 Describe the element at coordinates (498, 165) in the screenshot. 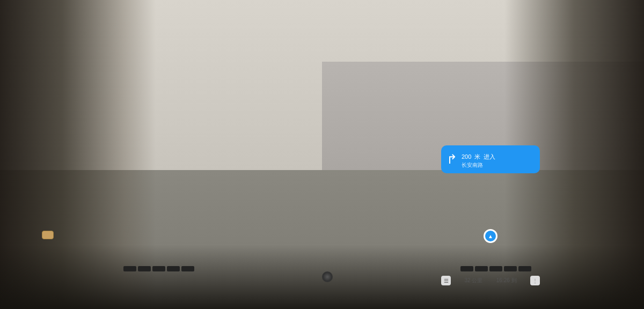

I see `nav-road-name: 长安南路` at that location.